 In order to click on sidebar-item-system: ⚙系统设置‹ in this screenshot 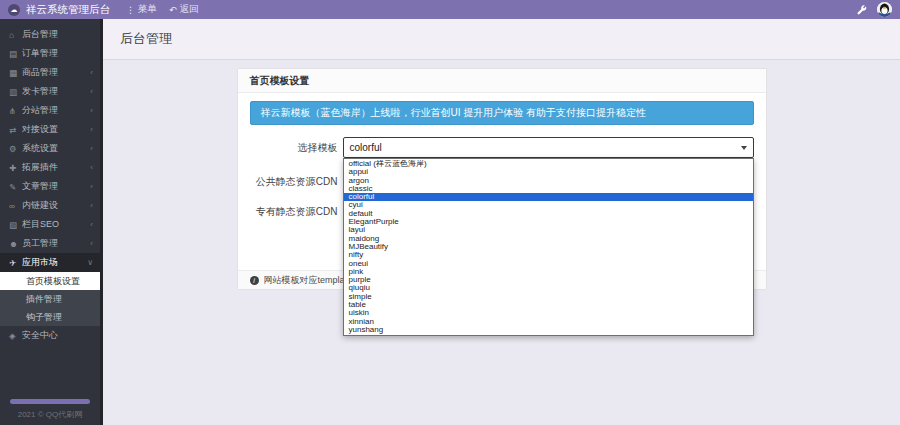, I will do `click(50, 148)`.